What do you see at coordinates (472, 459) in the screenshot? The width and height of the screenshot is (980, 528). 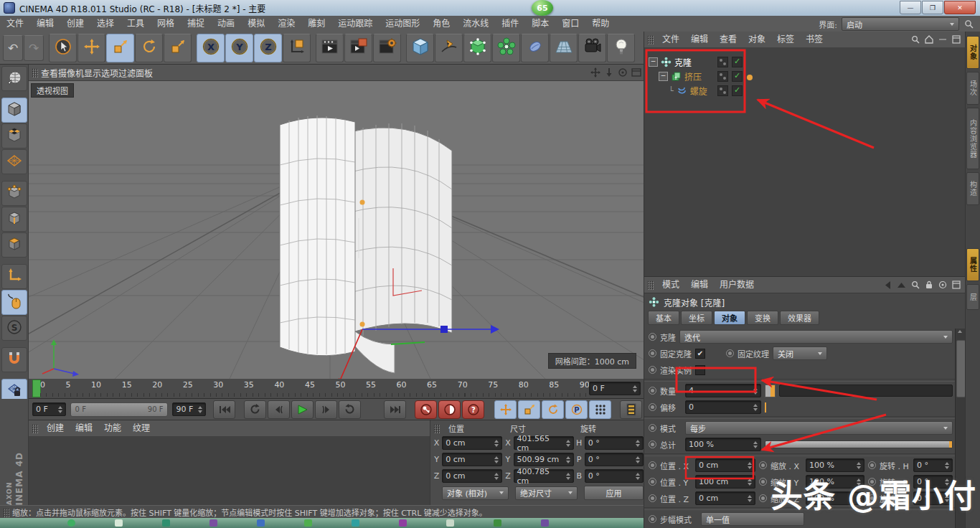 I see `position-y-field: 0 cm` at bounding box center [472, 459].